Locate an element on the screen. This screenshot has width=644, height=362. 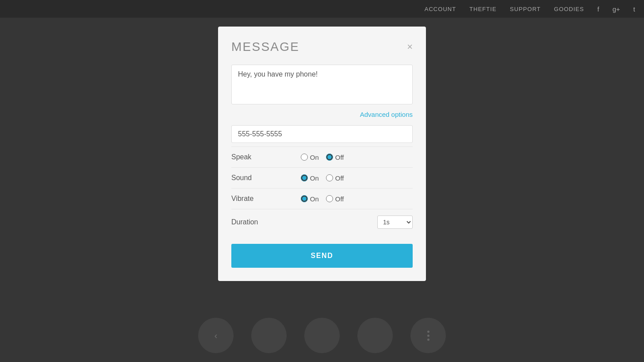
vibrate-row: Vibrate On Off is located at coordinates (322, 199).